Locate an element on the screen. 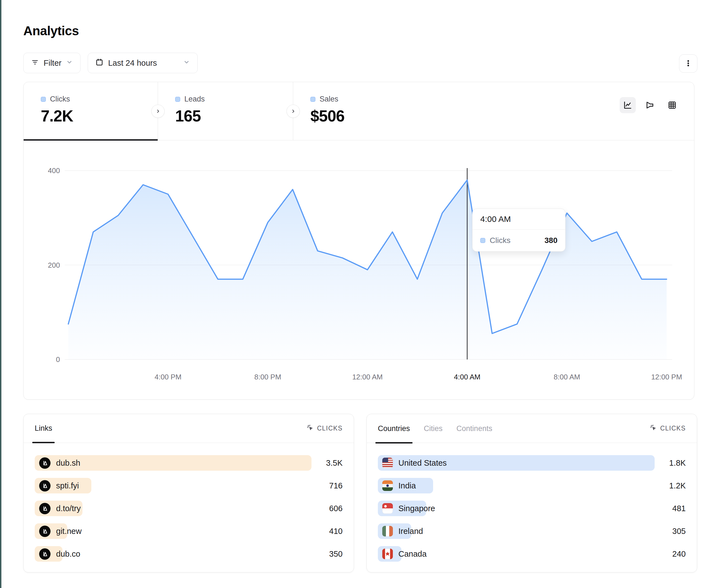 The image size is (711, 588). country-row: India 1.2K is located at coordinates (532, 486).